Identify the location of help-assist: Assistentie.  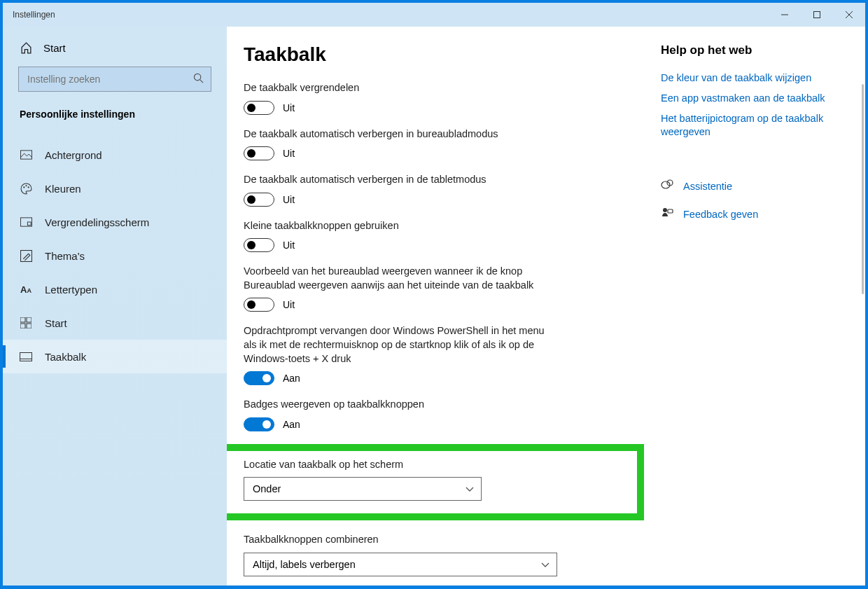
(752, 186).